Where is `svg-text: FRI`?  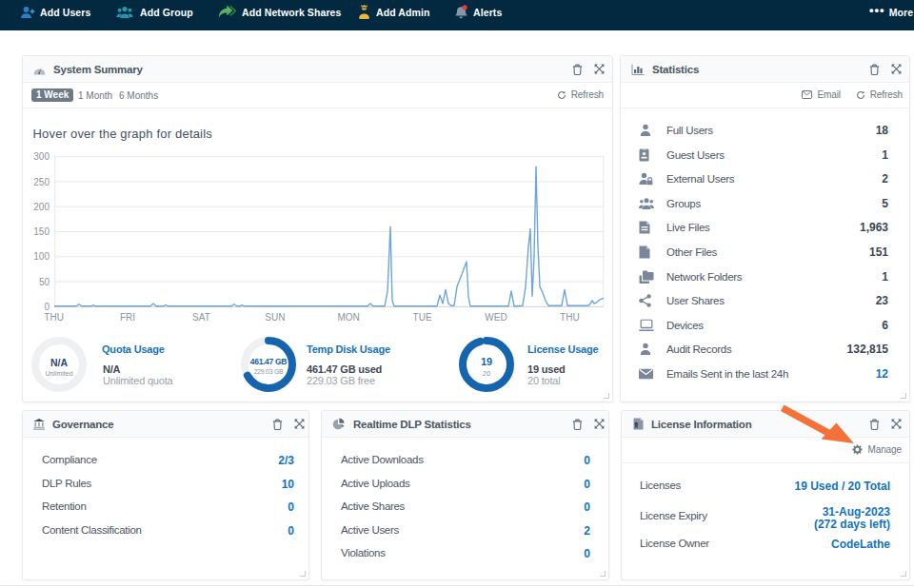 svg-text: FRI is located at coordinates (128, 318).